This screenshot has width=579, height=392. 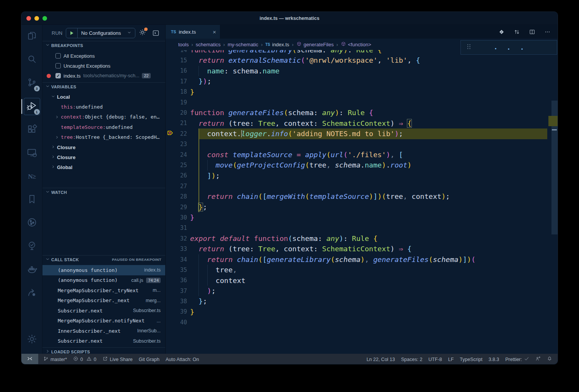 I want to click on code-line: 31, so click(x=362, y=228).